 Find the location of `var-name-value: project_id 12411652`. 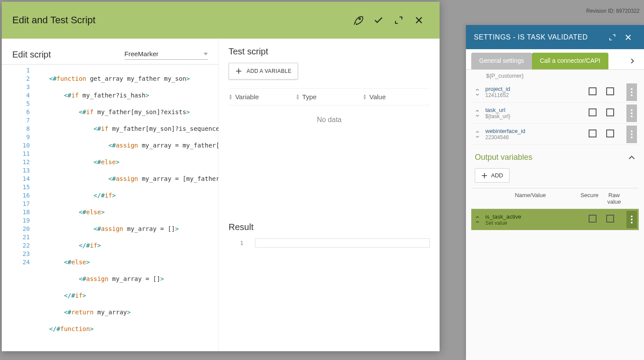

var-name-value: project_id 12411652 is located at coordinates (536, 92).